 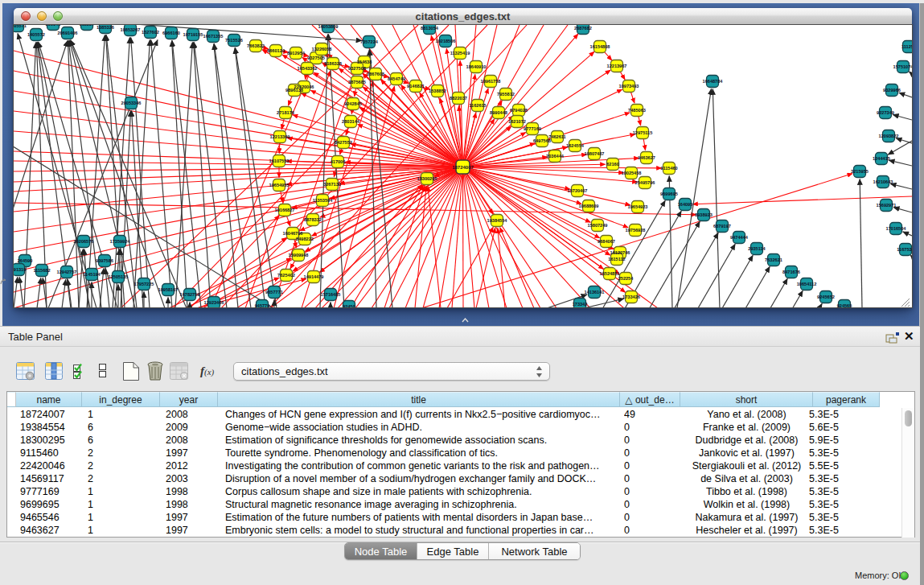 What do you see at coordinates (262, 306) in the screenshot?
I see `svg-text: 945779` at bounding box center [262, 306].